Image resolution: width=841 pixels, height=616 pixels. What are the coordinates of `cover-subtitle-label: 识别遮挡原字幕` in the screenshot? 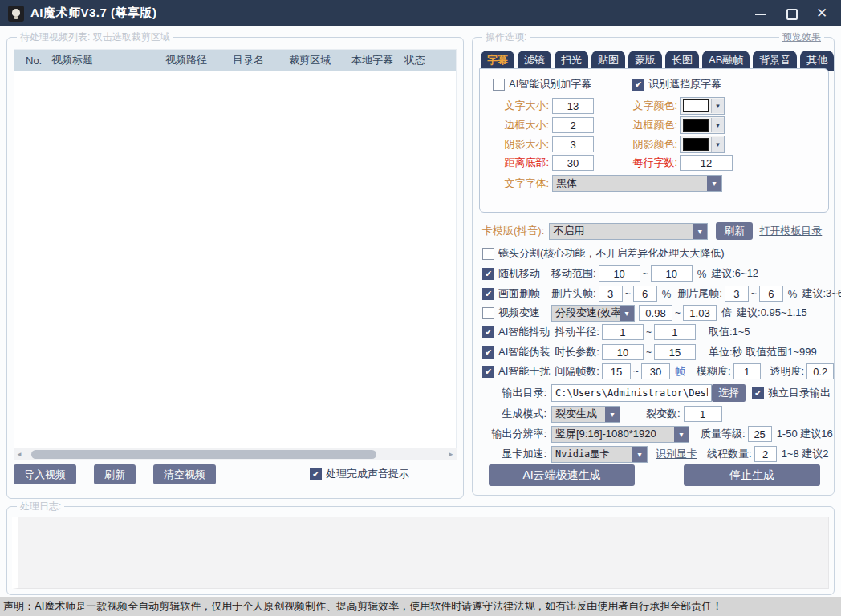 It's located at (685, 84).